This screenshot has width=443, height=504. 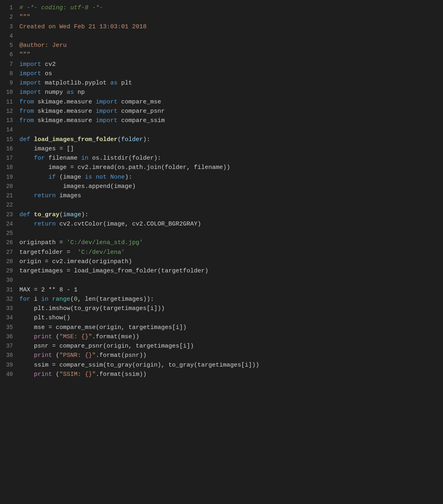 What do you see at coordinates (47, 149) in the screenshot?
I see `token-plain: images = []` at bounding box center [47, 149].